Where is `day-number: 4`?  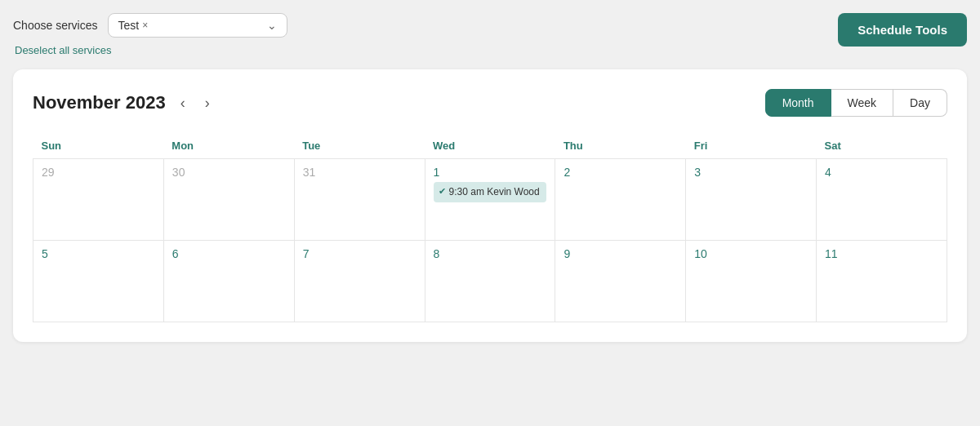
day-number: 4 is located at coordinates (882, 172).